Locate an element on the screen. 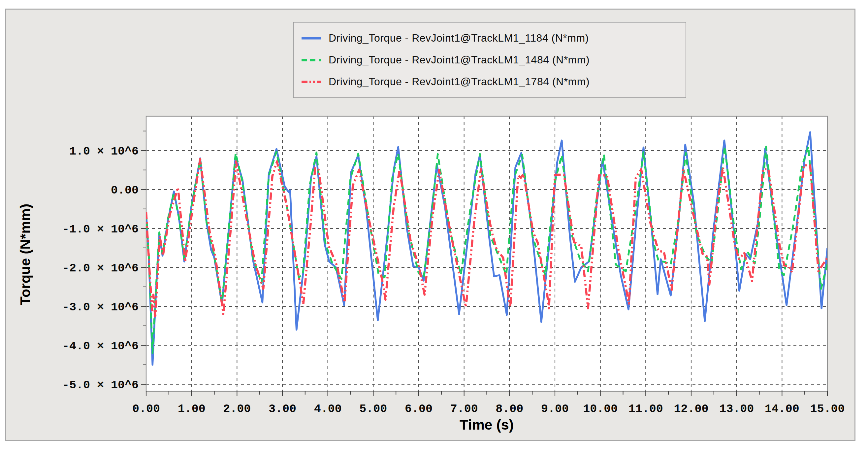 Image resolution: width=868 pixels, height=456 pixels. x-axis-title: Time (s) is located at coordinates (487, 425).